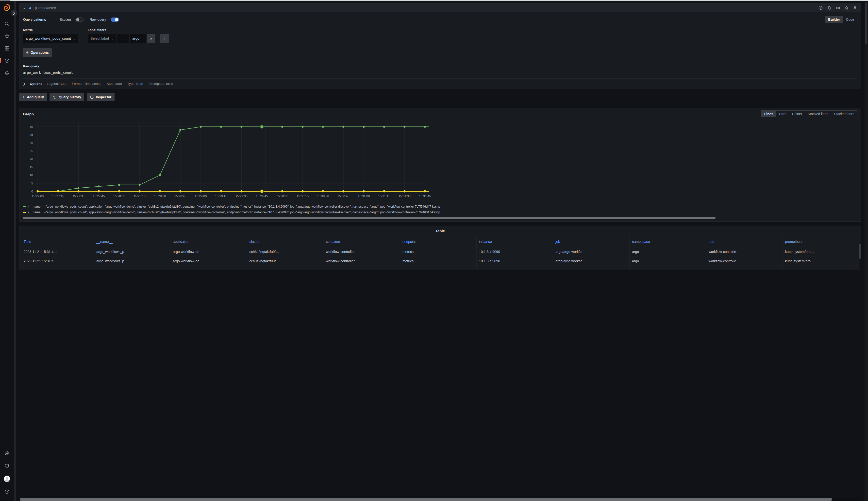 This screenshot has width=868, height=501. What do you see at coordinates (30, 8) in the screenshot?
I see `query-ref-id: A` at bounding box center [30, 8].